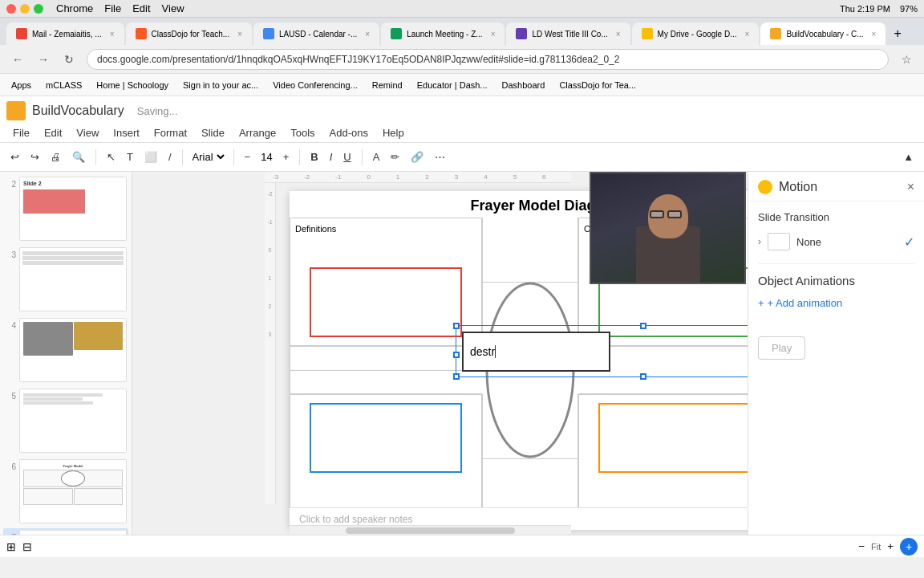 The image size is (924, 578). What do you see at coordinates (823, 34) in the screenshot?
I see `tab-buildvocab: BuildVocabulary - C... ×` at bounding box center [823, 34].